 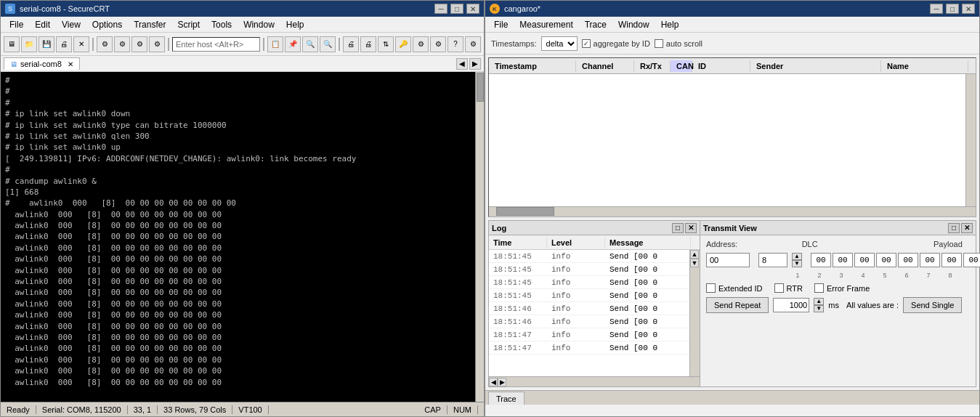 I want to click on toolbar-search: 🔍, so click(x=310, y=44).